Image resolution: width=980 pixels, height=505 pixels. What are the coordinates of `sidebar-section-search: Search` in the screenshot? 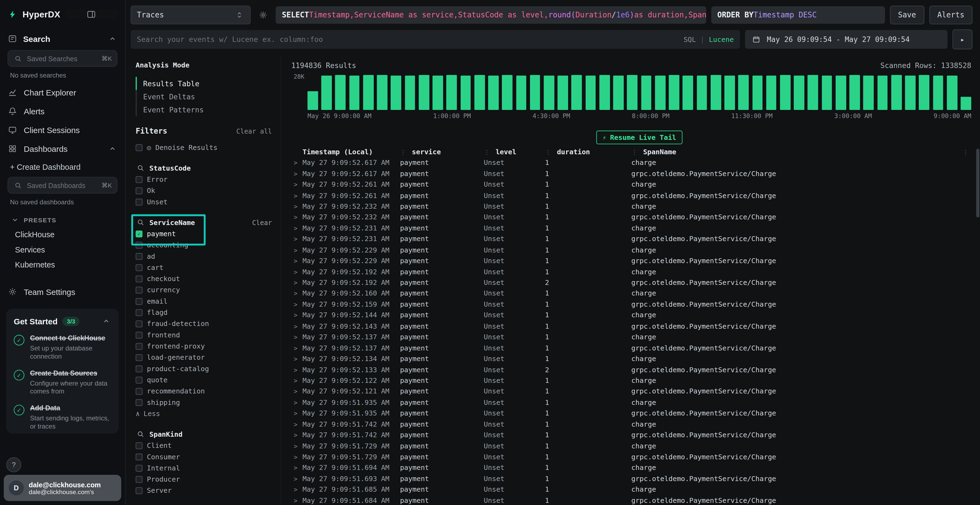 It's located at (62, 39).